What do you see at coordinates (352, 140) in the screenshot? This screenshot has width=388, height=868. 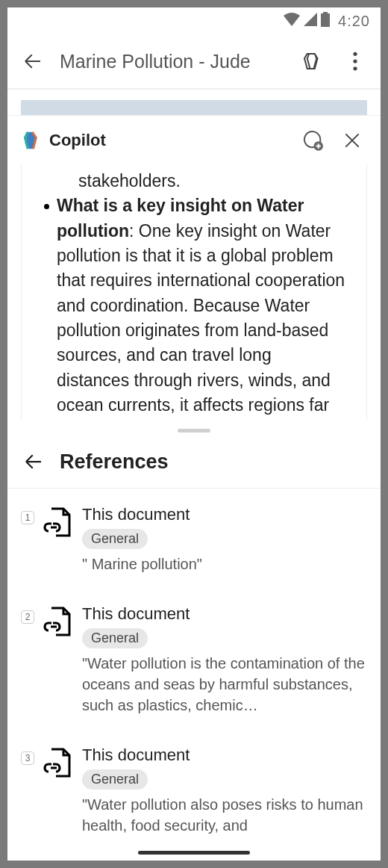 I see `close-copilot-button` at bounding box center [352, 140].